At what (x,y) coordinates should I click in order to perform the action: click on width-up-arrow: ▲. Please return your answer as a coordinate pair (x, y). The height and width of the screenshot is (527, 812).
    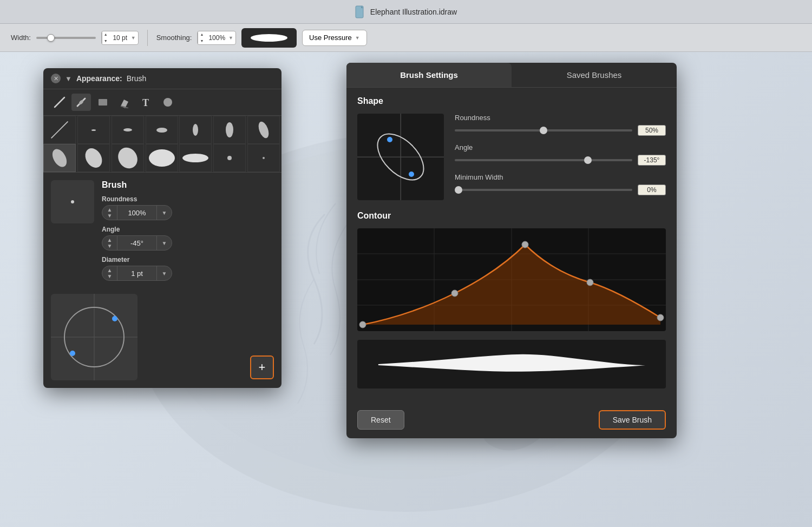
    Looking at the image, I should click on (106, 35).